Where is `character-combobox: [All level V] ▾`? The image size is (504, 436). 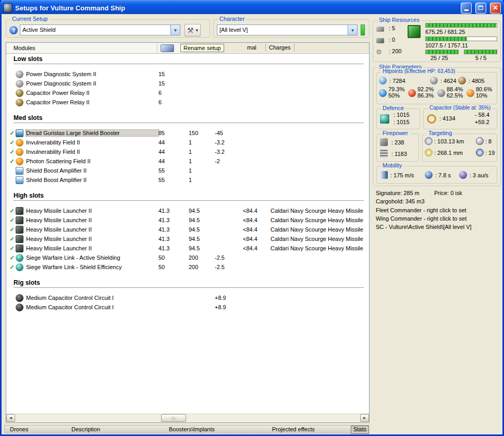
character-combobox: [All level V] ▾ is located at coordinates (287, 30).